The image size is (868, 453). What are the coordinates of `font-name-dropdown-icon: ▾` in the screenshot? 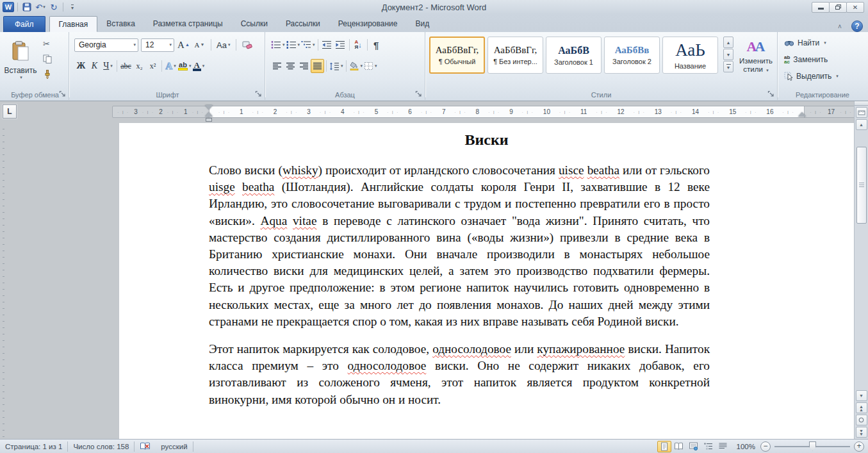 It's located at (133, 45).